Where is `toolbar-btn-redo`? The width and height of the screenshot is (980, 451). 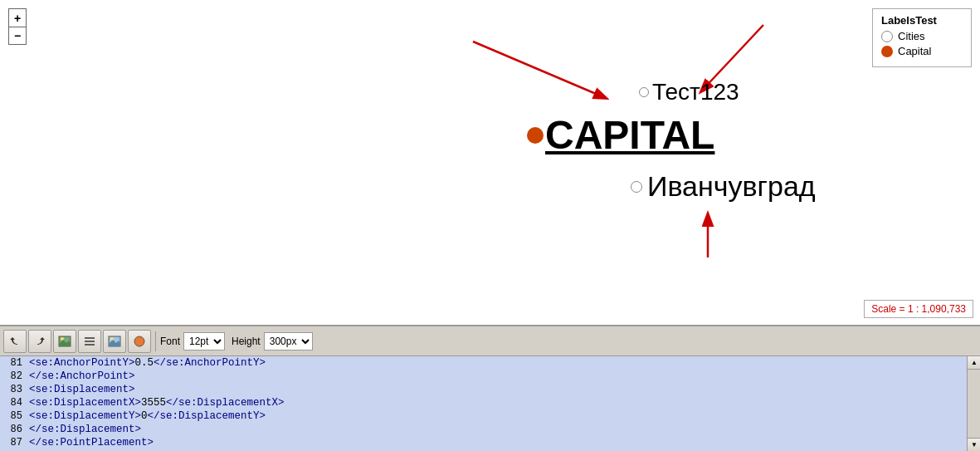 toolbar-btn-redo is located at coordinates (40, 341).